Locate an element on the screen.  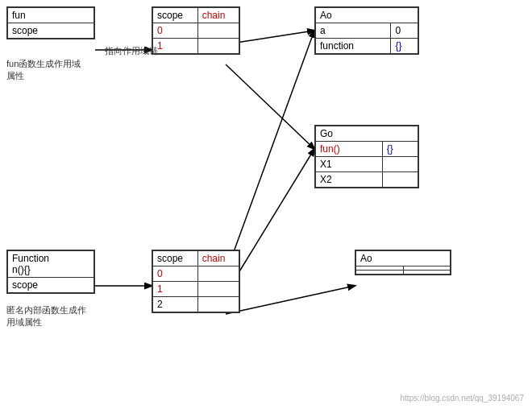
watermark: https://blog.csdn.net/qq_39194067 is located at coordinates (463, 398).